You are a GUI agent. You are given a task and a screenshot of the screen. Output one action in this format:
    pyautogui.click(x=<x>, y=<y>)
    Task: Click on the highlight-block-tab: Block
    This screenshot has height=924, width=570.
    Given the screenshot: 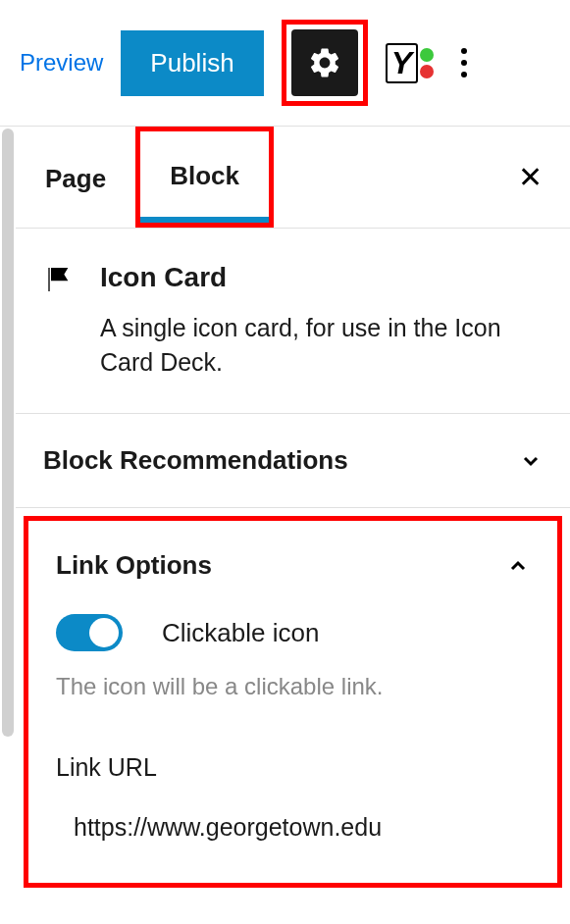 What is the action you would take?
    pyautogui.click(x=204, y=177)
    